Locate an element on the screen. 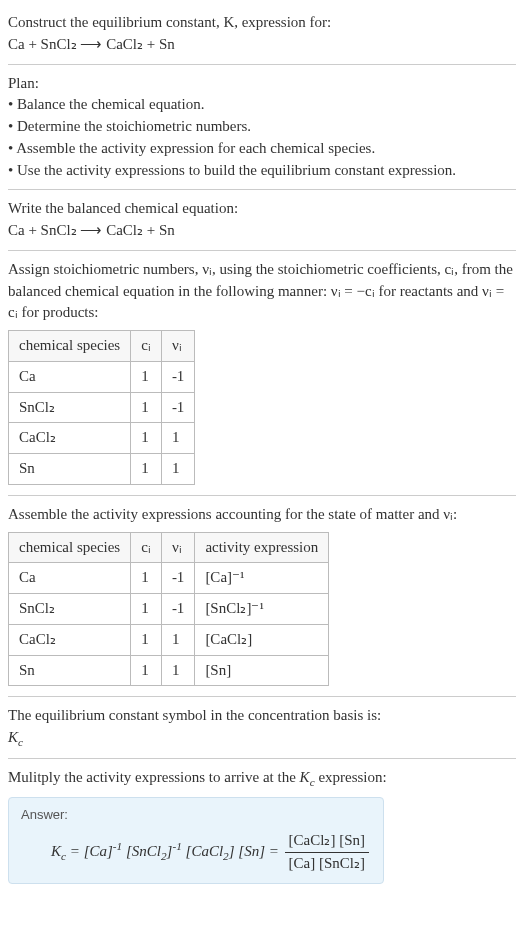 The image size is (524, 949). stoich-table: chemical species cᵢ νᵢ Ca 1 -1 SnCl₂ 1 -… is located at coordinates (102, 408).